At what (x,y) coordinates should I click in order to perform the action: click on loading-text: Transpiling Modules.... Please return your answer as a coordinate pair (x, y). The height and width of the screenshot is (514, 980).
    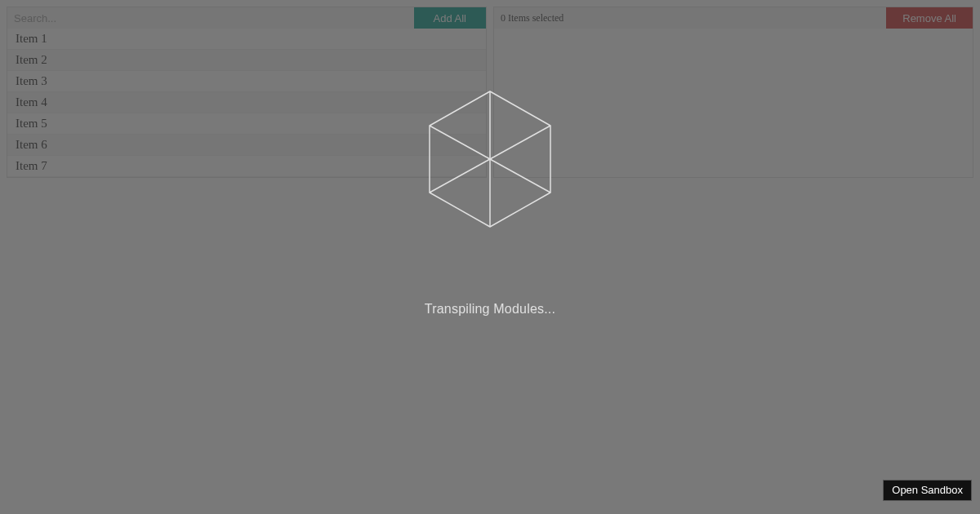
    Looking at the image, I should click on (490, 309).